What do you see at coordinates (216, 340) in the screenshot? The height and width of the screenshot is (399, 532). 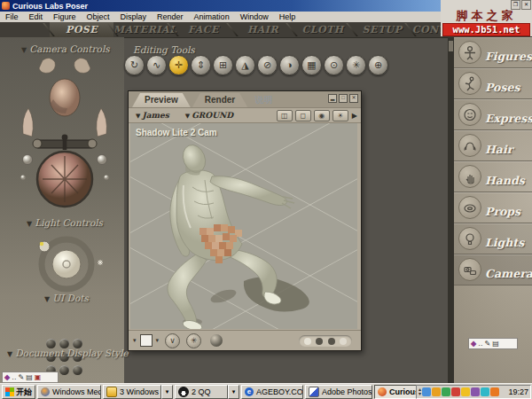 I see `depth-cue-sphere-button` at bounding box center [216, 340].